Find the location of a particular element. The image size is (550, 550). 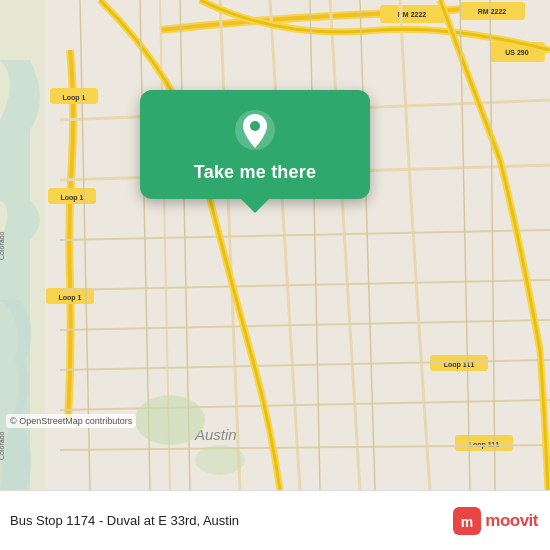

svg-text: m is located at coordinates (467, 522).